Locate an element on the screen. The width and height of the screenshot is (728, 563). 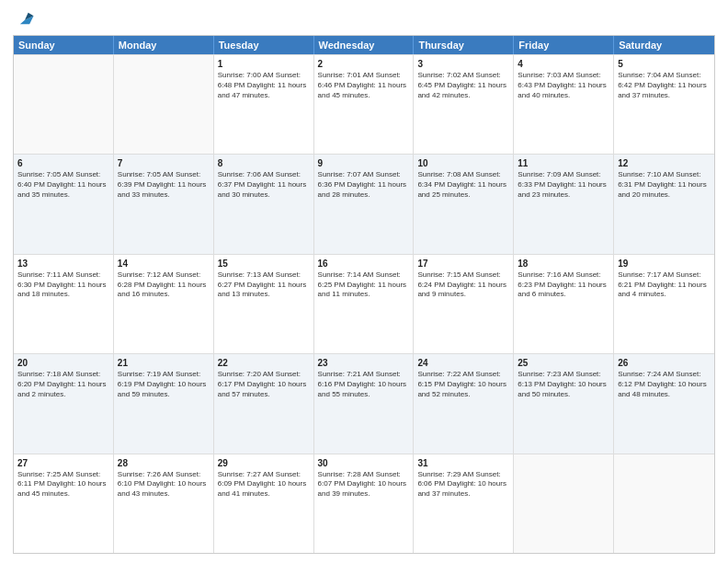
cell-info: Sunrise: 7:03 AM Sunset: 6:43 PM Dayligh… is located at coordinates (563, 86).